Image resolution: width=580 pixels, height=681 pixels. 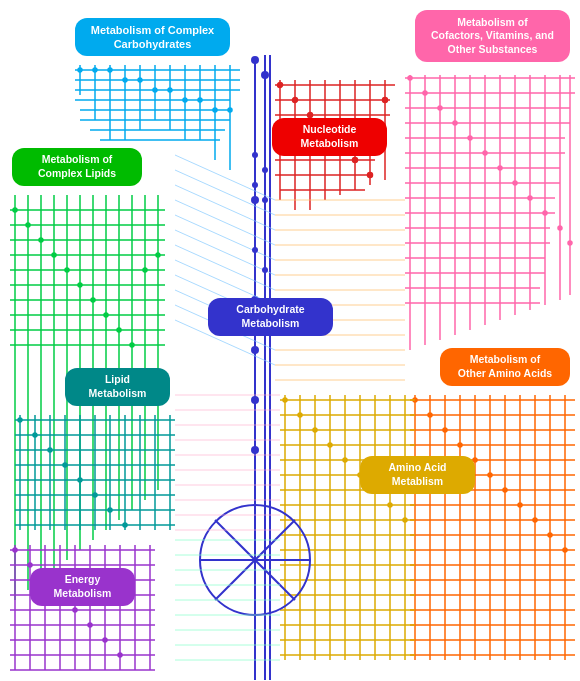 I want to click on cofactors-vitamins-label: Metabolism of Cofactors, Vitamins, and O…, so click(x=492, y=36).